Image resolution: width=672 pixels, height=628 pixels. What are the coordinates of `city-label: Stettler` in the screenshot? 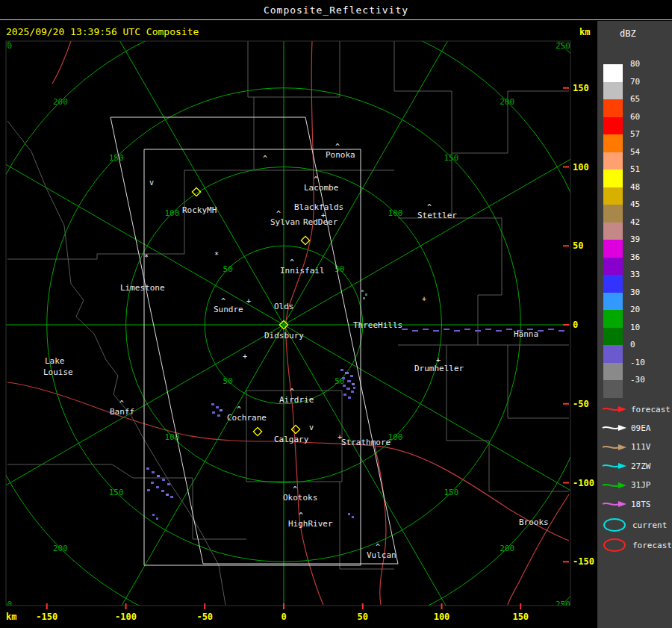 It's located at (438, 215).